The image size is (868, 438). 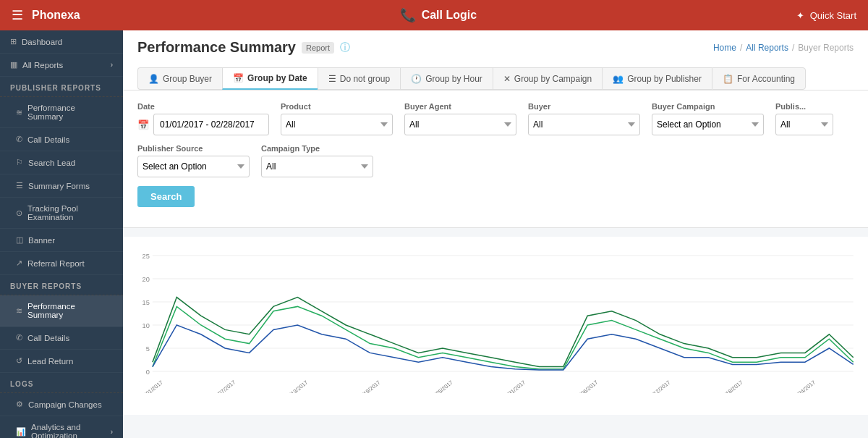 What do you see at coordinates (337, 119) in the screenshot?
I see `filter-product-group: Product All` at bounding box center [337, 119].